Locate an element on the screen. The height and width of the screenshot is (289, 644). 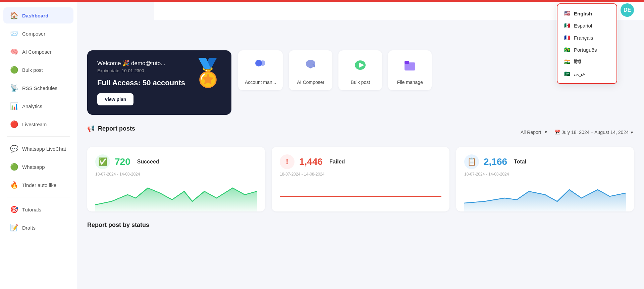
sidebar-item-tinder-auto-like: 🔥 Tinder auto like is located at coordinates (38, 185).